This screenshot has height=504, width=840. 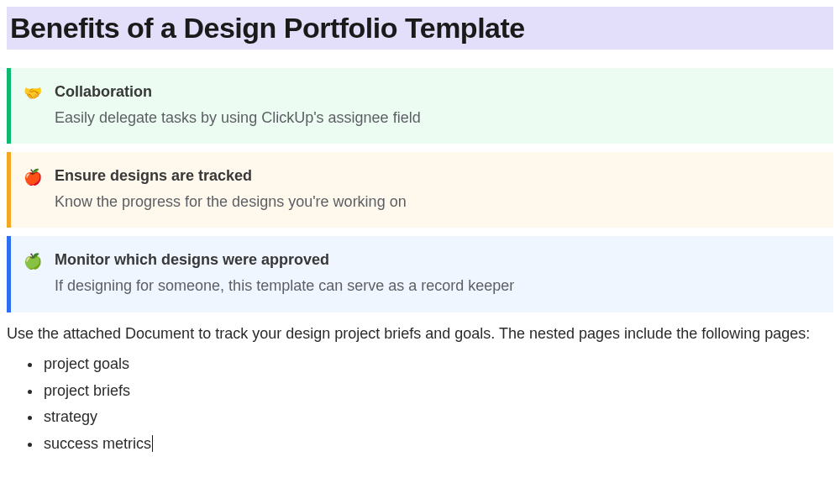 I want to click on page-title-bar: Benefits of a Design Portfolio Template, so click(x=420, y=29).